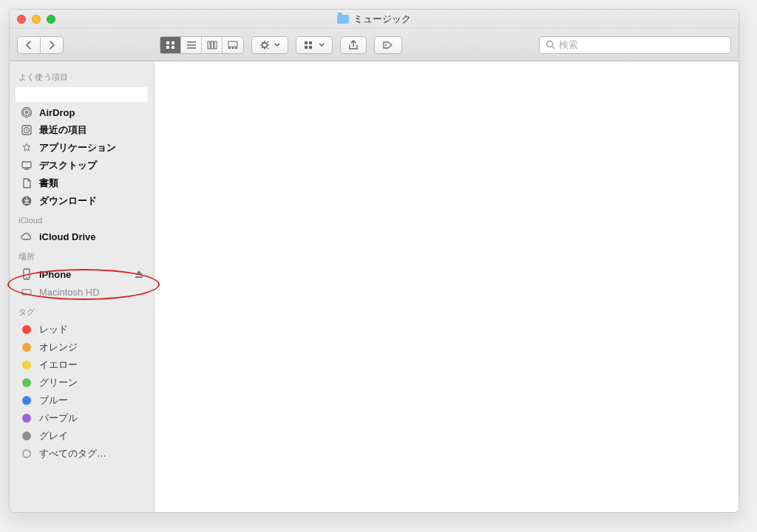  What do you see at coordinates (81, 418) in the screenshot?
I see `sidebar-tag-purple: パープル` at bounding box center [81, 418].